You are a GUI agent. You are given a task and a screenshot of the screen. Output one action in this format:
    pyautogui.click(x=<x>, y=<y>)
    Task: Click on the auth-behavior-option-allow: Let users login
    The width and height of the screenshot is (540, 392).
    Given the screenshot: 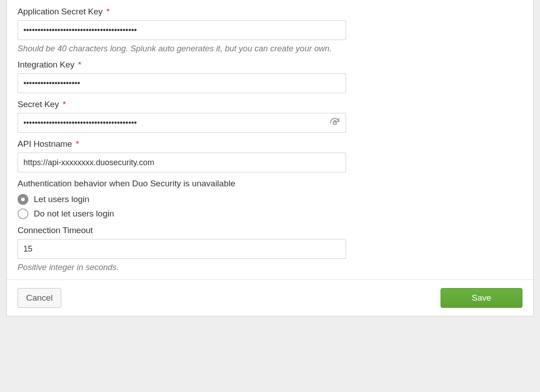 What is the action you would take?
    pyautogui.click(x=270, y=199)
    